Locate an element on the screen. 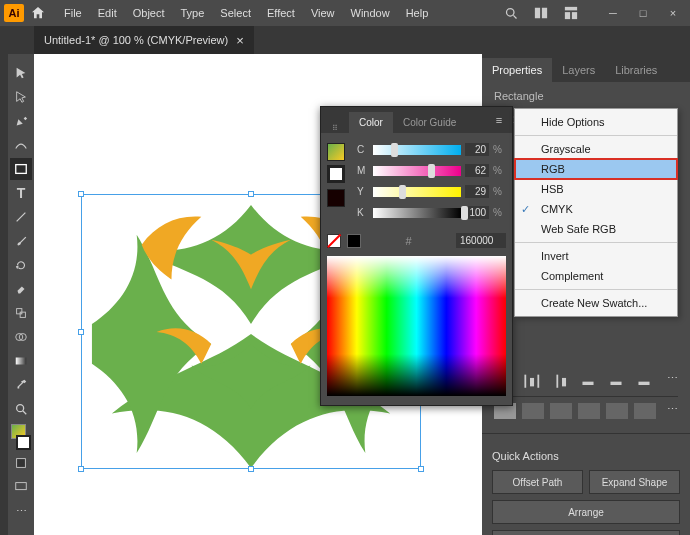 This screenshot has width=690, height=535. menu-object: Object is located at coordinates (149, 13).